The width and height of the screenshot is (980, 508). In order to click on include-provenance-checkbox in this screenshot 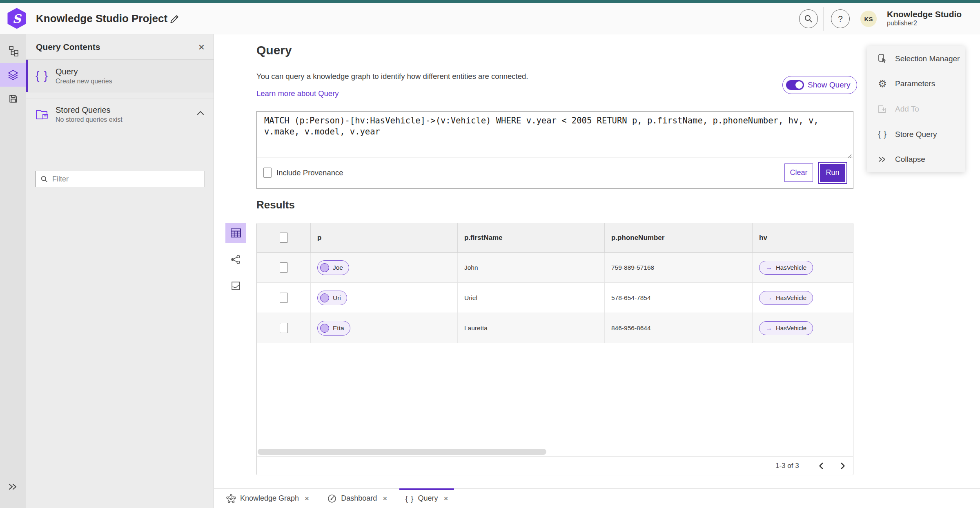, I will do `click(267, 172)`.